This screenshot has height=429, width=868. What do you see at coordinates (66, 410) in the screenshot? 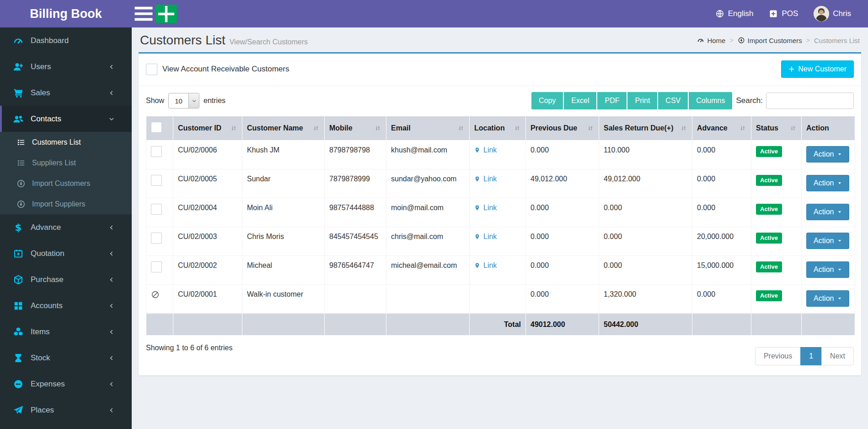
I see `sidebar-item-places: Places` at bounding box center [66, 410].